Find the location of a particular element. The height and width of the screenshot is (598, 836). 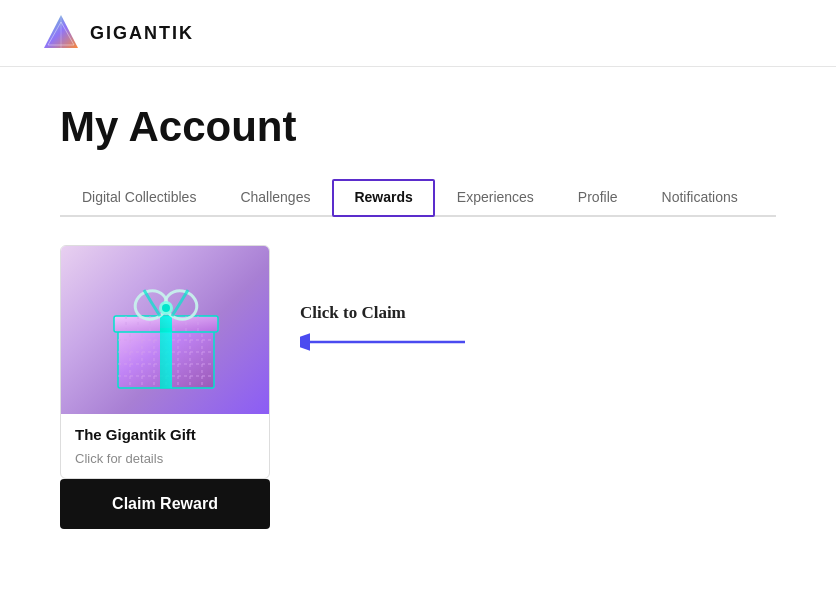

gift-box-icon is located at coordinates (166, 330).